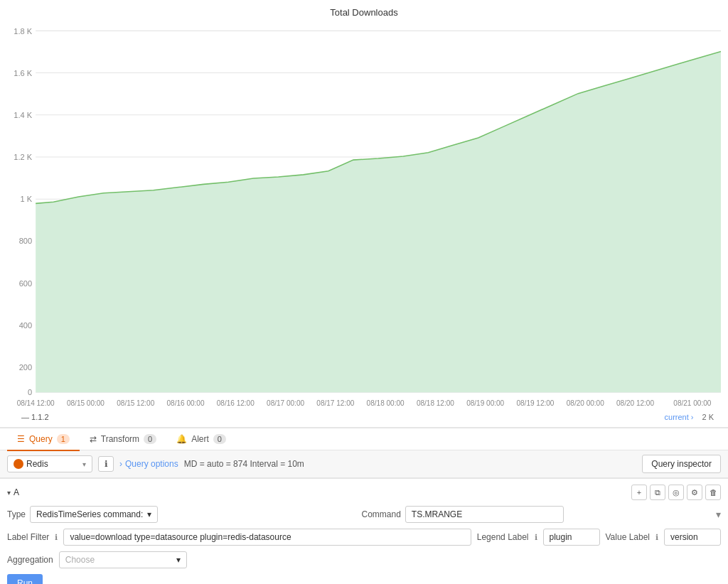  I want to click on tab-transform-label: Transform, so click(120, 439).